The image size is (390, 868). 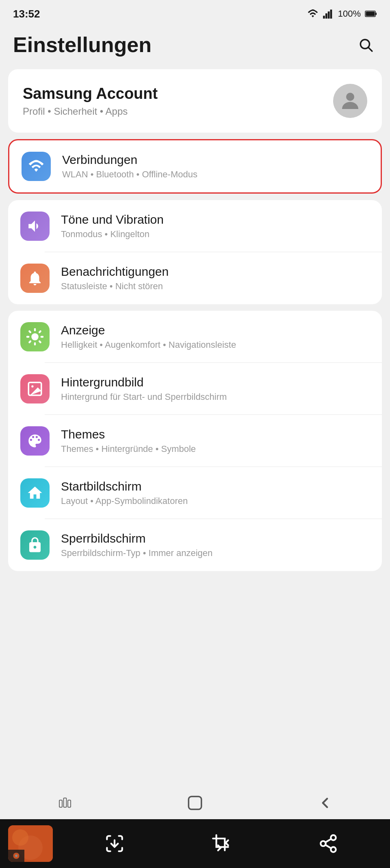 I want to click on anzeige-icon-circle, so click(x=35, y=337).